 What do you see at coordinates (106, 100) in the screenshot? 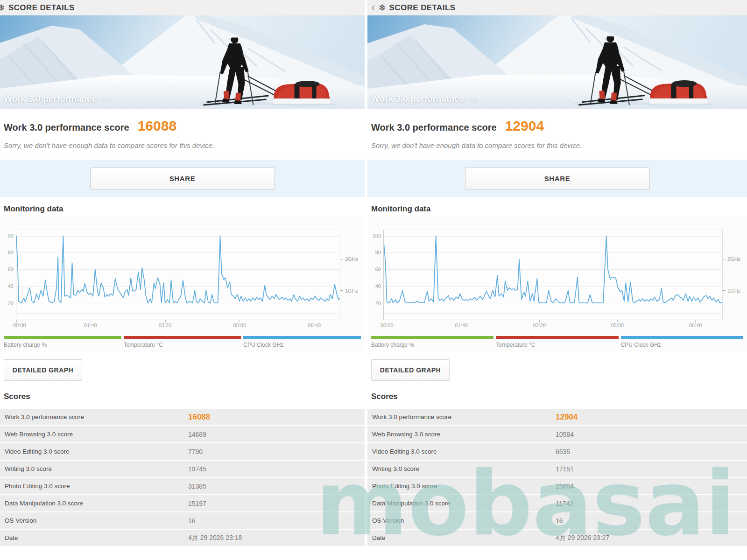
I see `benchmark-version: 3.0` at bounding box center [106, 100].